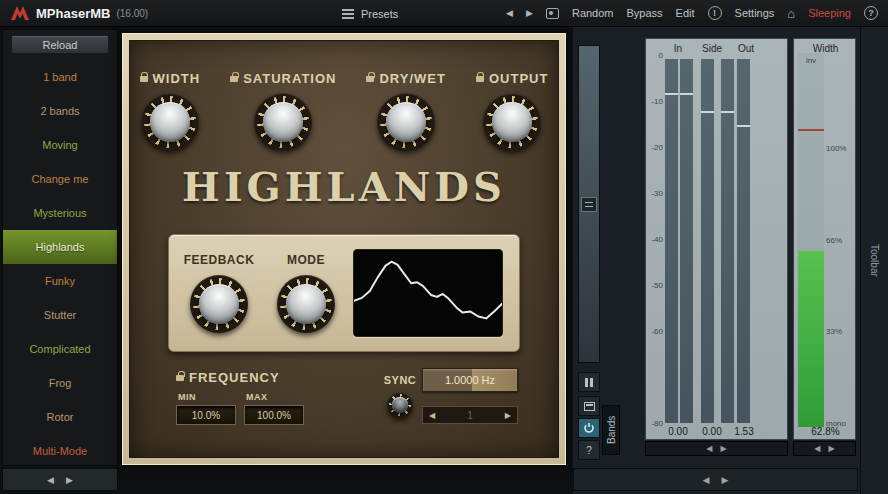  I want to click on max-label: MAX, so click(275, 397).